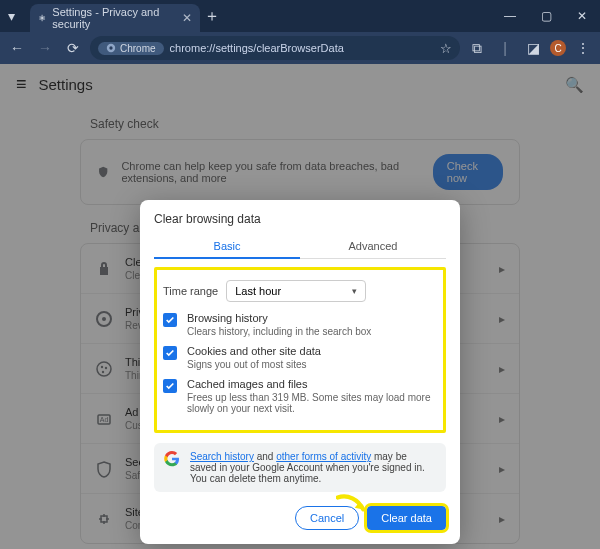 The width and height of the screenshot is (600, 549). Describe the element at coordinates (300, 350) in the screenshot. I see `highlight-annotation: Time range Last hour ▾ Browsing historyC…` at that location.